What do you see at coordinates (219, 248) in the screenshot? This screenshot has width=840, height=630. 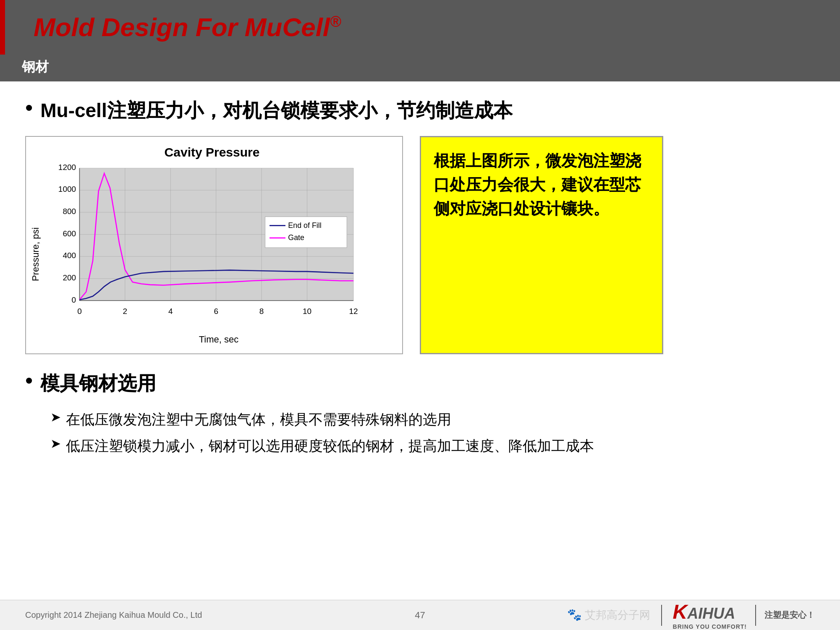 I see `chart-svg: 1200 1000 800 600 400 200 0 0 2 4 6 8 10` at bounding box center [219, 248].